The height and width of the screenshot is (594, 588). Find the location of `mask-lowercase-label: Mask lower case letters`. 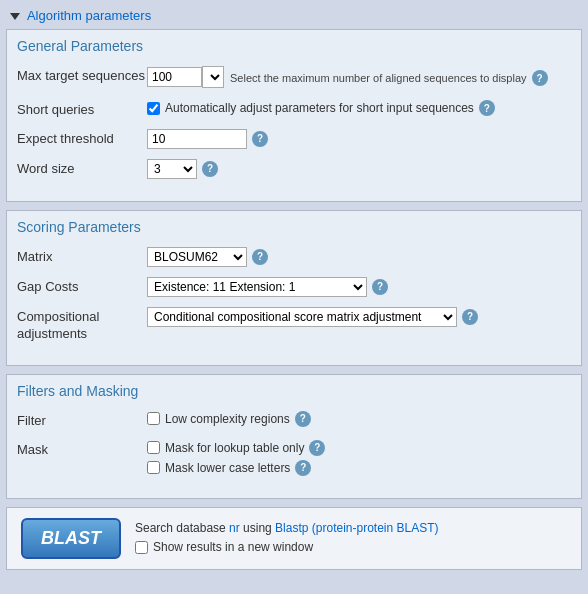

mask-lowercase-label: Mask lower case letters is located at coordinates (228, 468).